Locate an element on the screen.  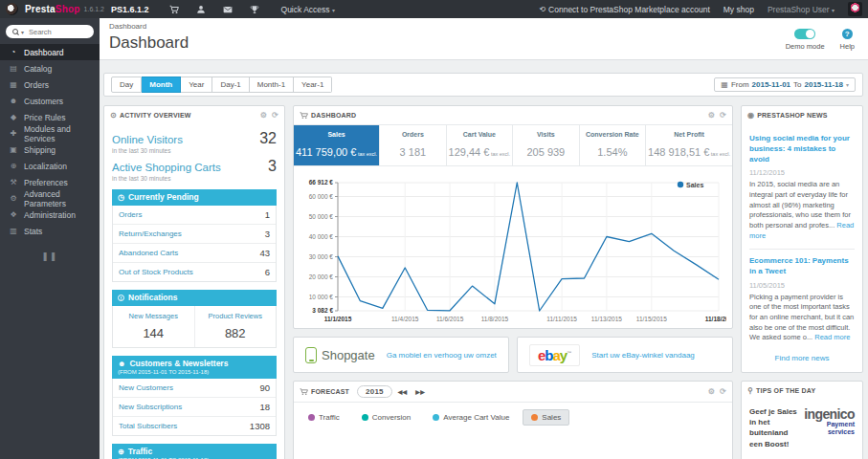
date-range-picker: ▦ From 2015-11-01 To 2015-11-18 ▾ is located at coordinates (785, 84).